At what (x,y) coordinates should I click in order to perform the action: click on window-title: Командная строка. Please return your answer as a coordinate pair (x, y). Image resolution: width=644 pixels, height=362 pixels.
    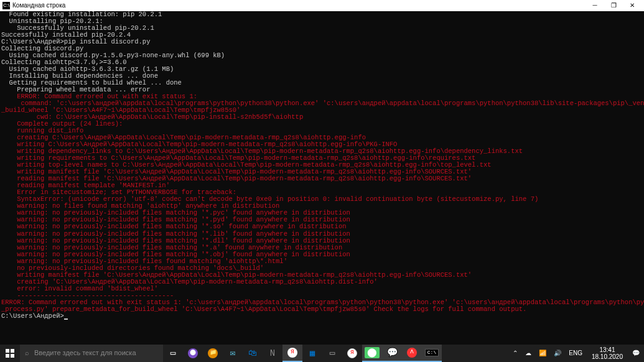
    Looking at the image, I should click on (39, 6).